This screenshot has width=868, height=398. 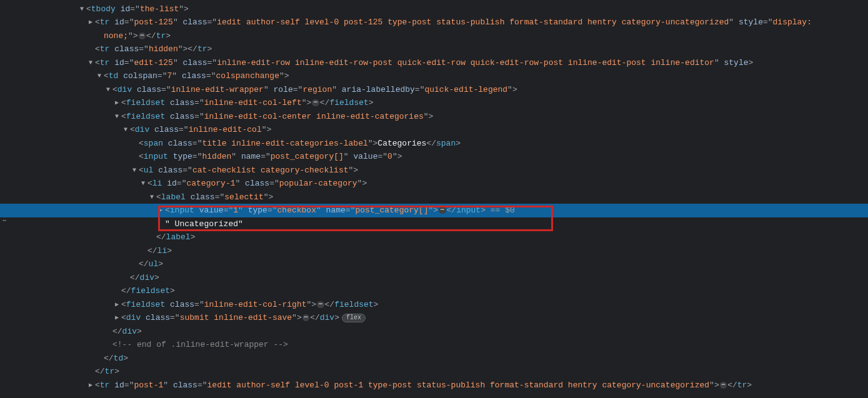 What do you see at coordinates (434, 171) in the screenshot?
I see `dom-tree-row: ▼<ul class="cat-checklist category-check…` at bounding box center [434, 171].